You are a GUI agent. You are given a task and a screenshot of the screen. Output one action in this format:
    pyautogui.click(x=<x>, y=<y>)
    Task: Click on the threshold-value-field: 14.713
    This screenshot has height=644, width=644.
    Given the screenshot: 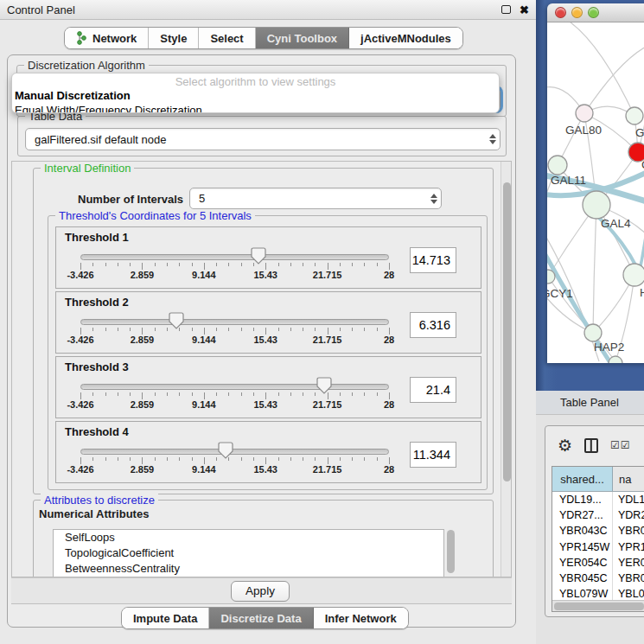 What is the action you would take?
    pyautogui.click(x=433, y=260)
    